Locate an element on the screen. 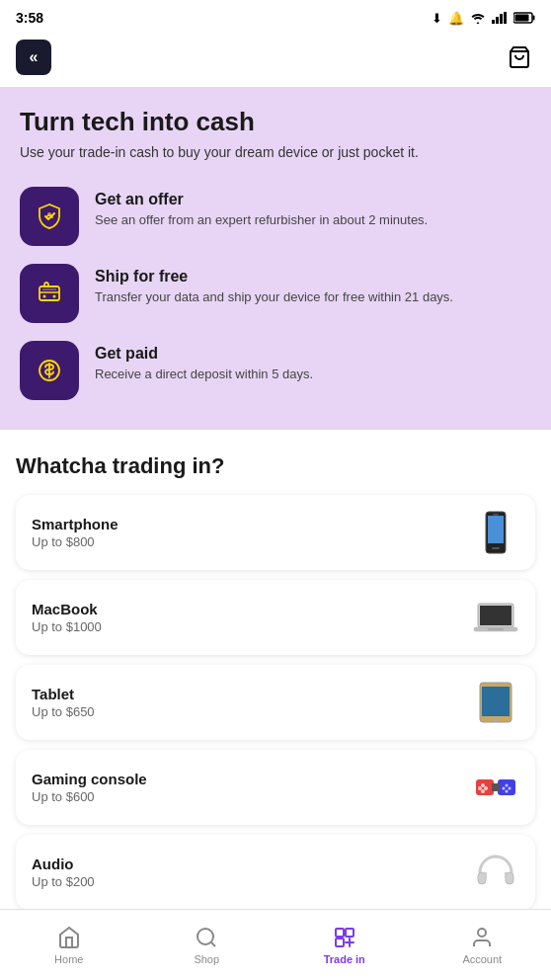  trade-item-name-tablet: Tablet is located at coordinates (252, 694).